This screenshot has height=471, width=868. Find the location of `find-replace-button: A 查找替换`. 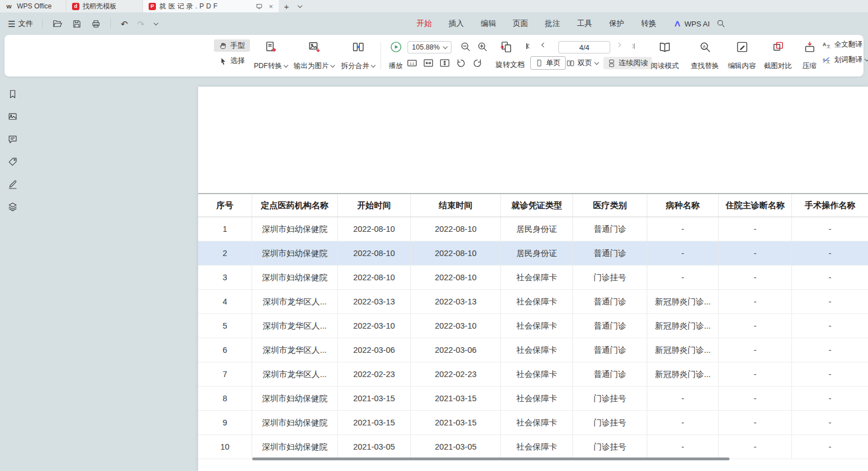

find-replace-button: A 查找替换 is located at coordinates (705, 56).